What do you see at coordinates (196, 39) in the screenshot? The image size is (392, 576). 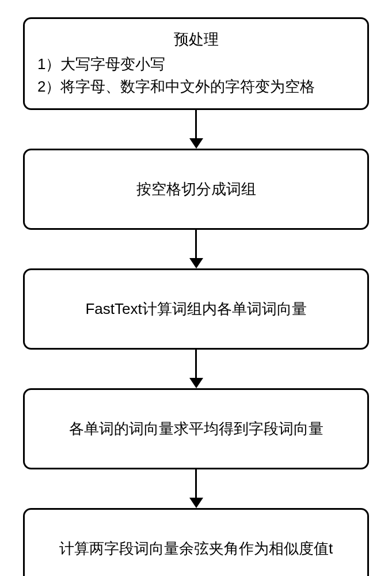 I see `step-title: 预处理` at bounding box center [196, 39].